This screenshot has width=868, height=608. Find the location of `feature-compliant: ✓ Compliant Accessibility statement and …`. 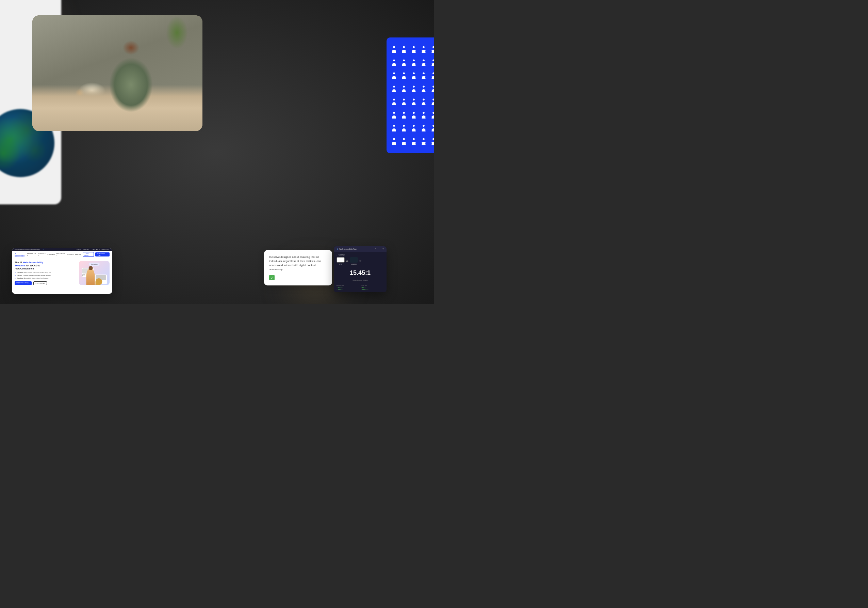

feature-compliant: ✓ Compliant Accessibility statement and … is located at coordinates (46, 278).